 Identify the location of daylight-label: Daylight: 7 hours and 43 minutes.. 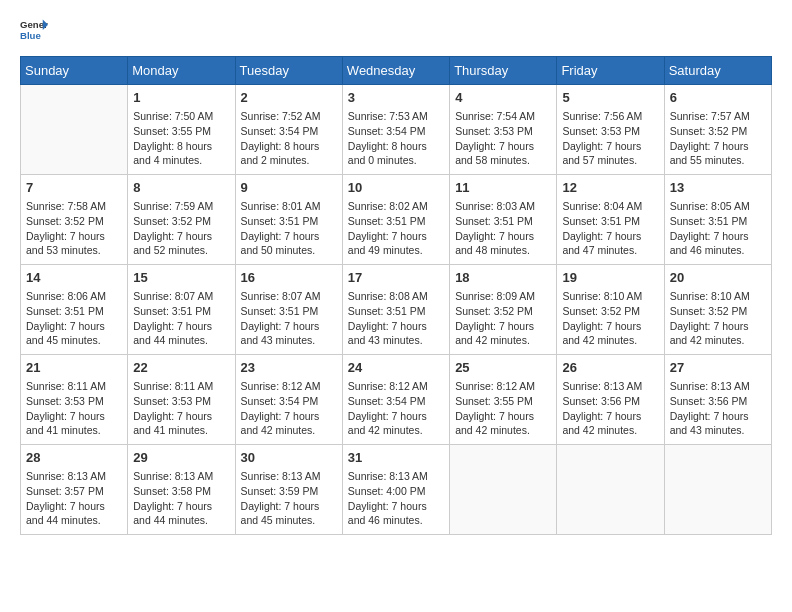
(388, 334).